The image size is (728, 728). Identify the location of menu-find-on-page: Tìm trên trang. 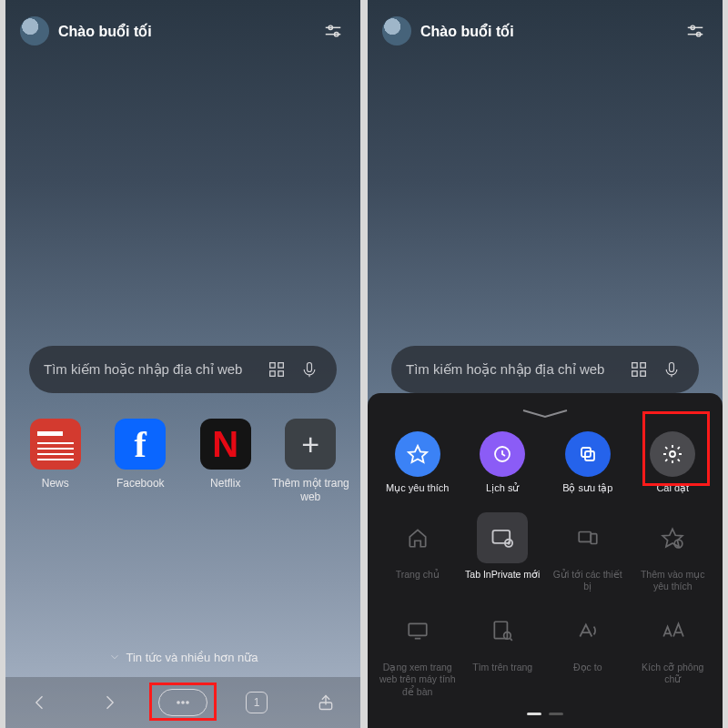
(502, 652).